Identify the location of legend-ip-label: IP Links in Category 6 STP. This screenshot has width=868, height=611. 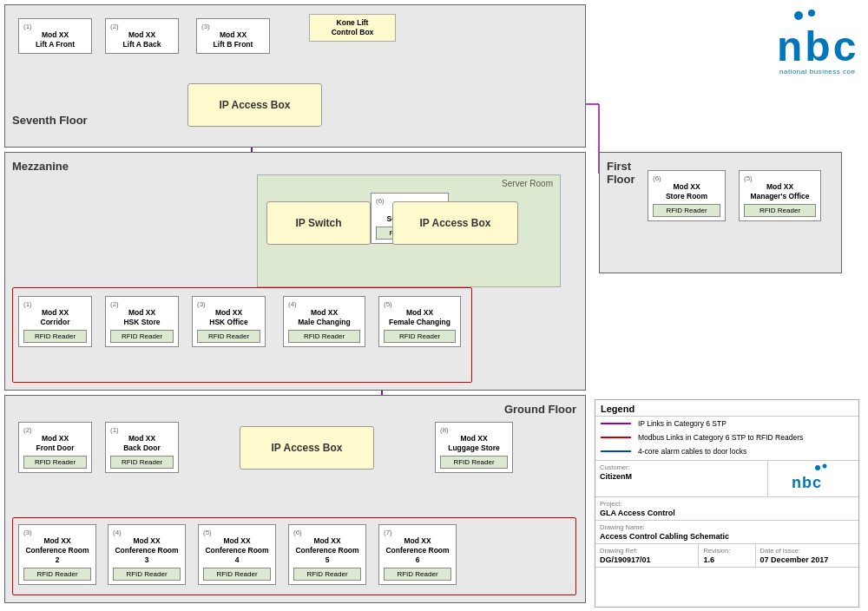
(682, 424).